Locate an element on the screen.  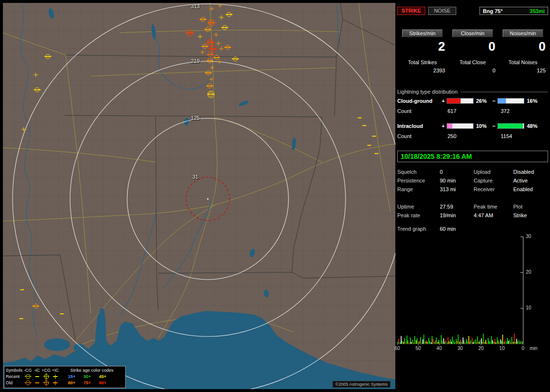
peak-rate-value: 19/min is located at coordinates (457, 215).